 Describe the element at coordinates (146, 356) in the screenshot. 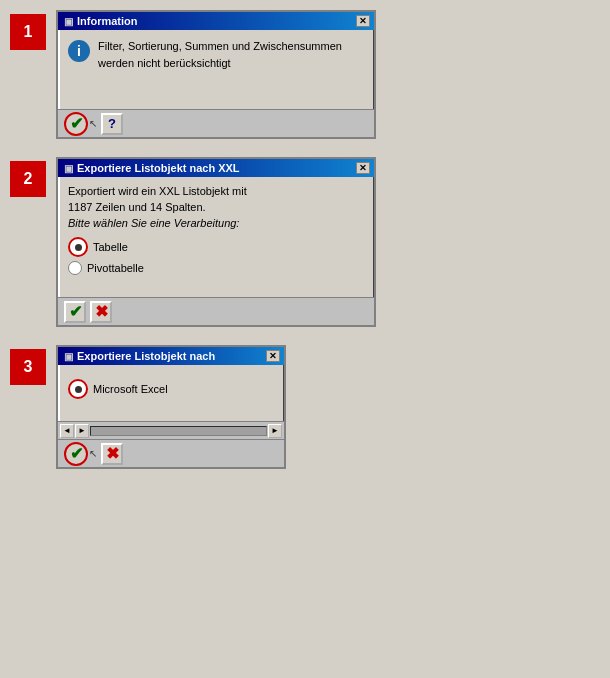

I see `window-3-title: Exportiere Listobjekt nach` at that location.